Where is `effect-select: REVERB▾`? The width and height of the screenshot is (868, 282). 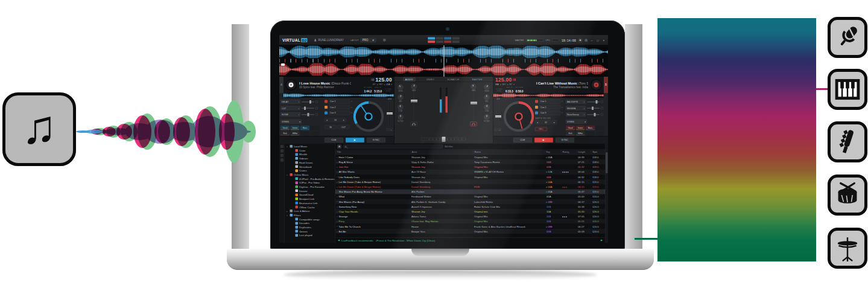
effect-select: REVERB▾ is located at coordinates (575, 109).